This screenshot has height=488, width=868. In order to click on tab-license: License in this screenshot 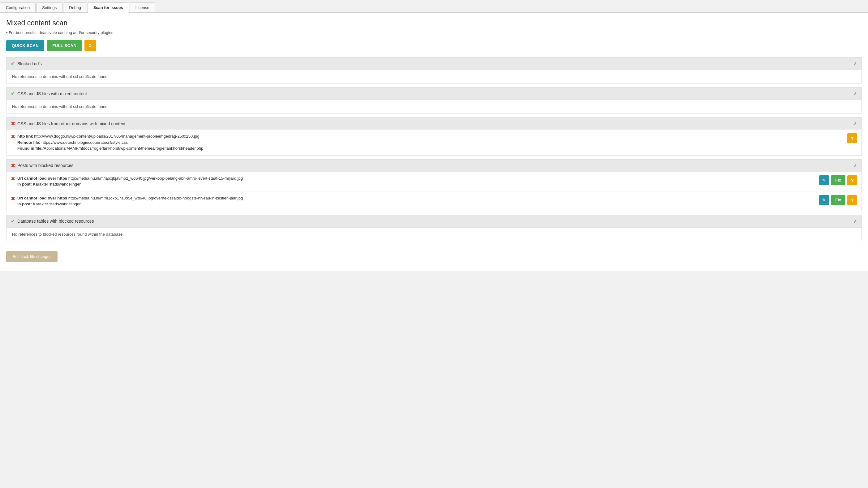, I will do `click(143, 7)`.